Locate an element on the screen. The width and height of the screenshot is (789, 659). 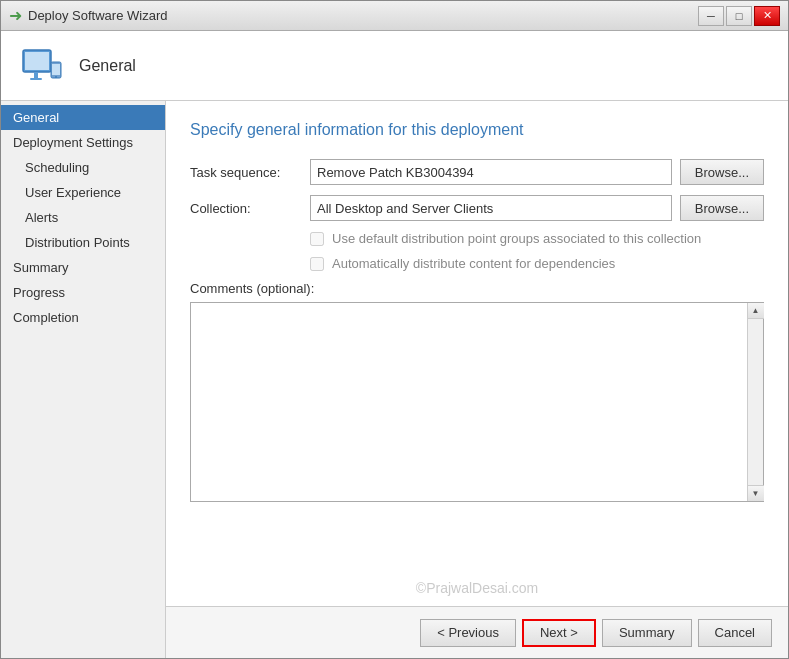
sidebar-item-scheduling: Scheduling is located at coordinates (83, 168).